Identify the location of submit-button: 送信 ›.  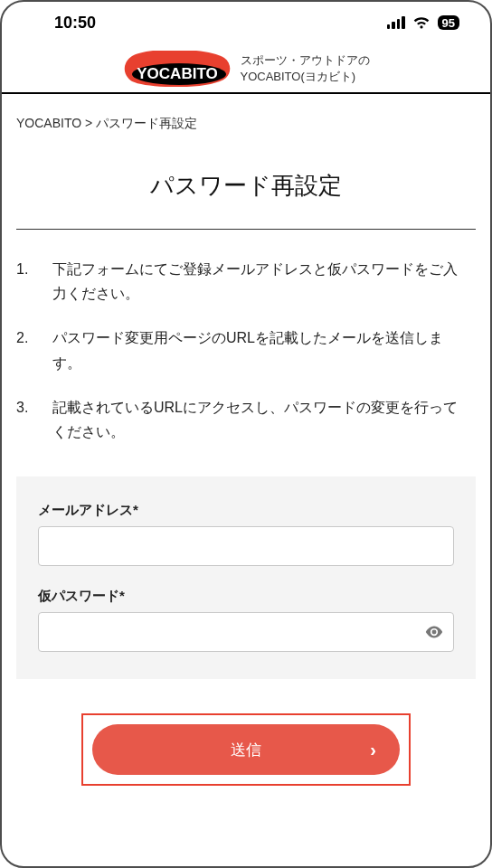
(246, 750).